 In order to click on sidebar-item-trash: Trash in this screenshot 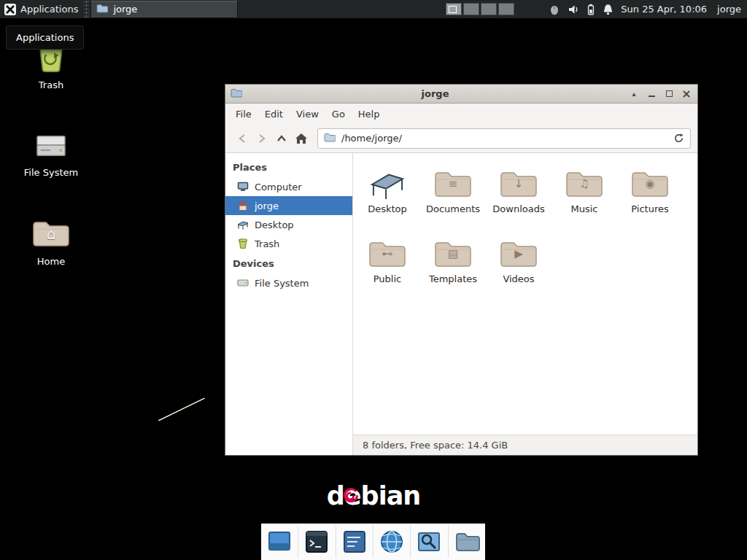, I will do `click(289, 244)`.